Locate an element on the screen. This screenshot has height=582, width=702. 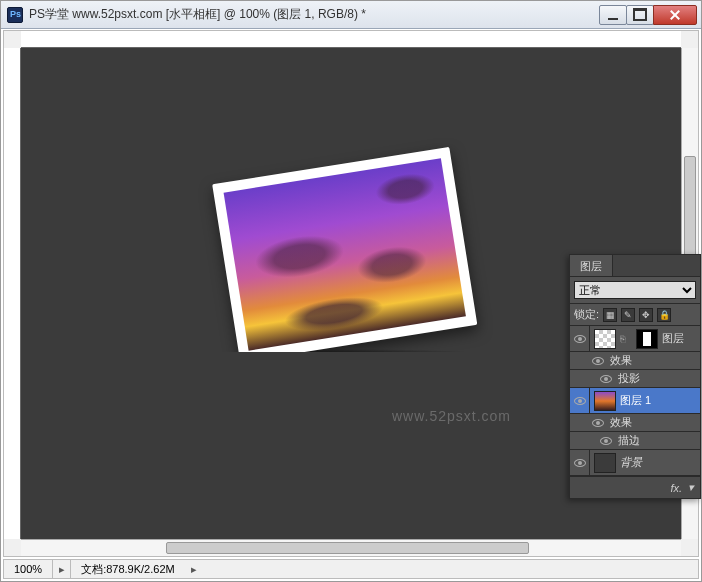
scrollbar-thumb is located at coordinates (348, 548).